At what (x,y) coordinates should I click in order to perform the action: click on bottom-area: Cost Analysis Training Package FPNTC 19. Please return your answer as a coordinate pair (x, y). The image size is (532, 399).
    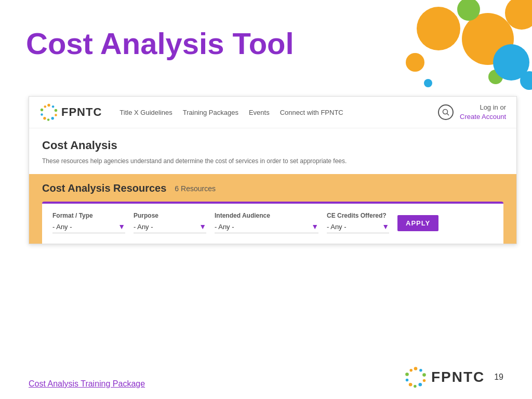
    Looking at the image, I should click on (266, 377).